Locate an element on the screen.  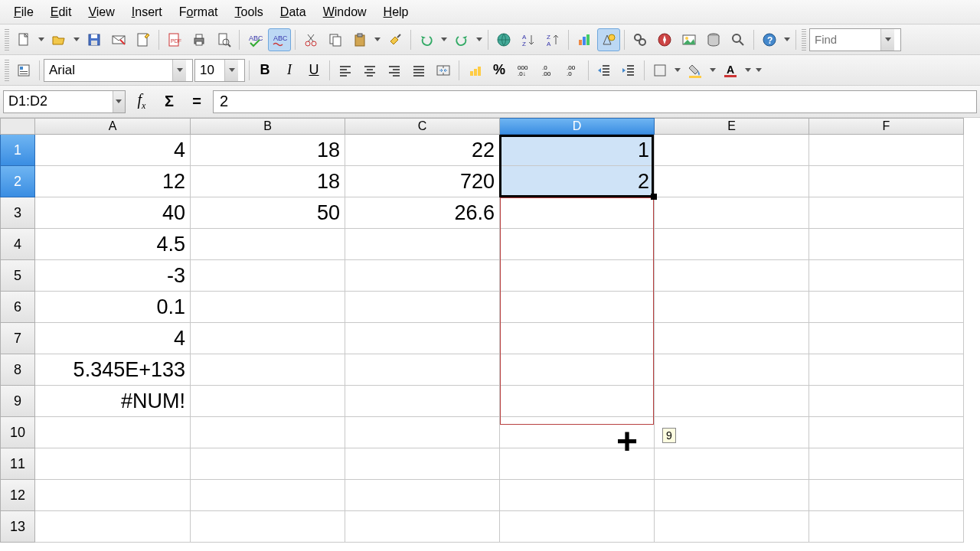
cell-A4: 4.5 is located at coordinates (113, 245).